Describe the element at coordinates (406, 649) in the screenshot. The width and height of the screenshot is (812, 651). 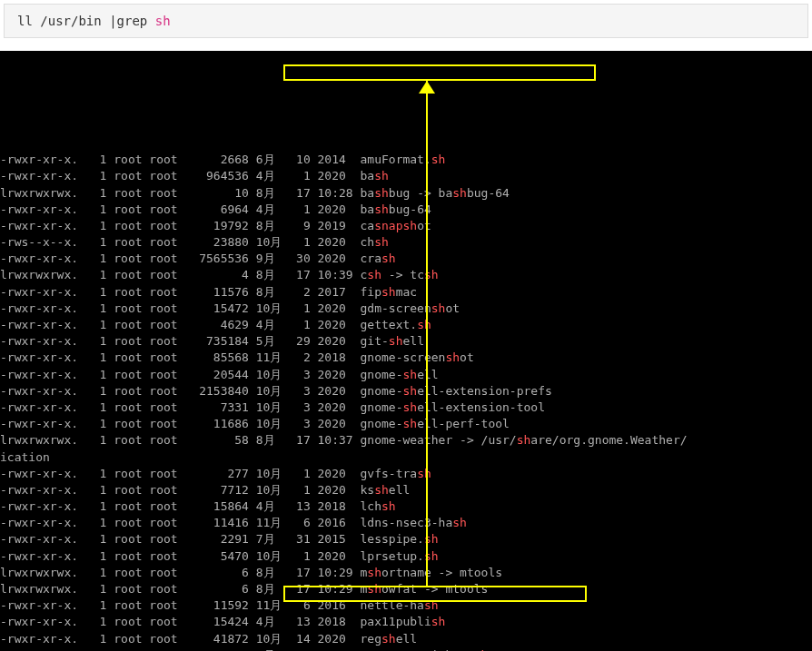
I see `terminal-row: -rwxr-xr-x. 1 root root 34620 4月 1 2020 …` at that location.